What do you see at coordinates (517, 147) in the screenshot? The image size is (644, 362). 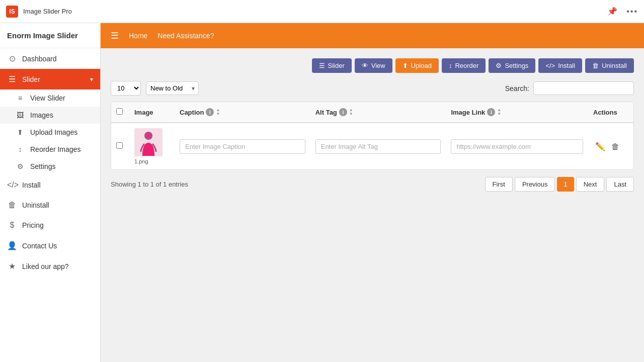 I see `imagelink-input` at bounding box center [517, 147].